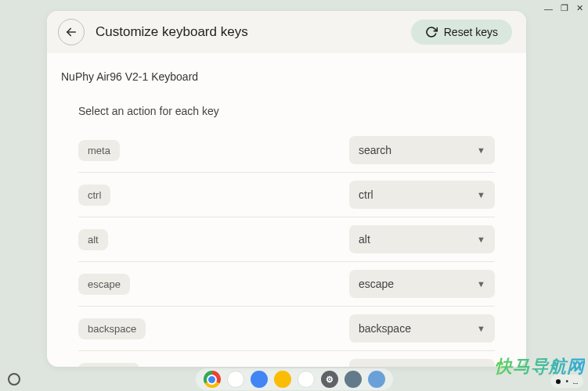 This screenshot has width=588, height=391. What do you see at coordinates (287, 77) in the screenshot?
I see `keyboard-name: NuPhy Air96 V2-1 Keyboard` at bounding box center [287, 77].